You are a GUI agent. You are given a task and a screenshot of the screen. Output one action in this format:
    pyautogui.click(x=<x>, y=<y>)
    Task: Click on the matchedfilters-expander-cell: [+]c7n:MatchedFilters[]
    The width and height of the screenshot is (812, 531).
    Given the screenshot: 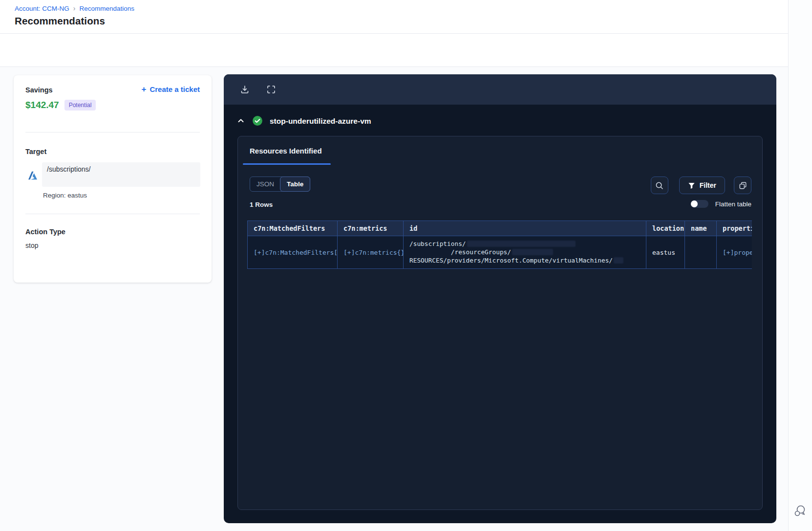 What is the action you would take?
    pyautogui.click(x=293, y=252)
    